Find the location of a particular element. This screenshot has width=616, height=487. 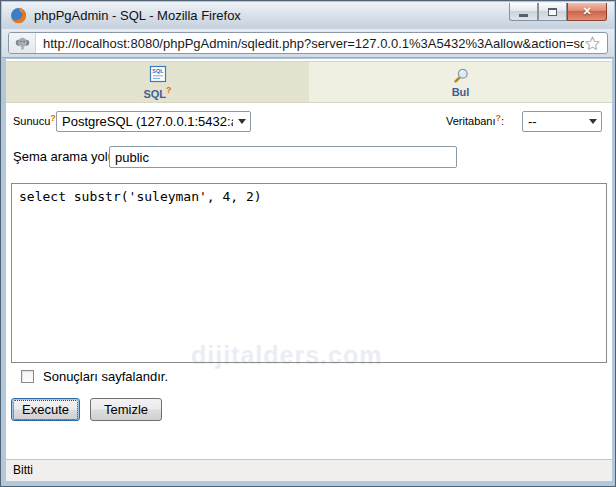

star-icon is located at coordinates (592, 44).